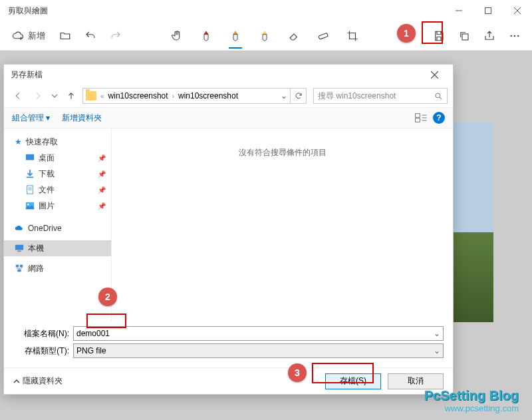 This screenshot has height=420, width=532. I want to click on touch-writing-button, so click(177, 36).